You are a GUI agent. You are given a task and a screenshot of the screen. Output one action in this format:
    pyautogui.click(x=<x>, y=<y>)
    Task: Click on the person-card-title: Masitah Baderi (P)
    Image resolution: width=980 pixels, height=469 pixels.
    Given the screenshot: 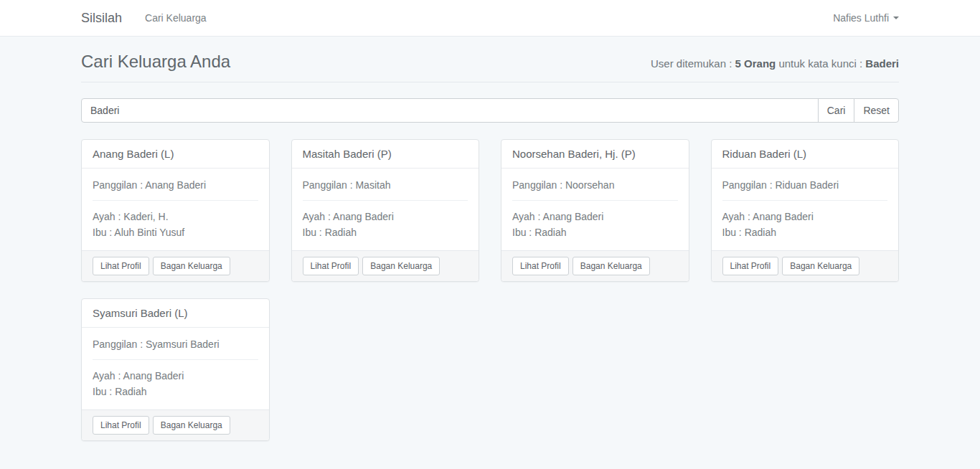 What is the action you would take?
    pyautogui.click(x=386, y=154)
    